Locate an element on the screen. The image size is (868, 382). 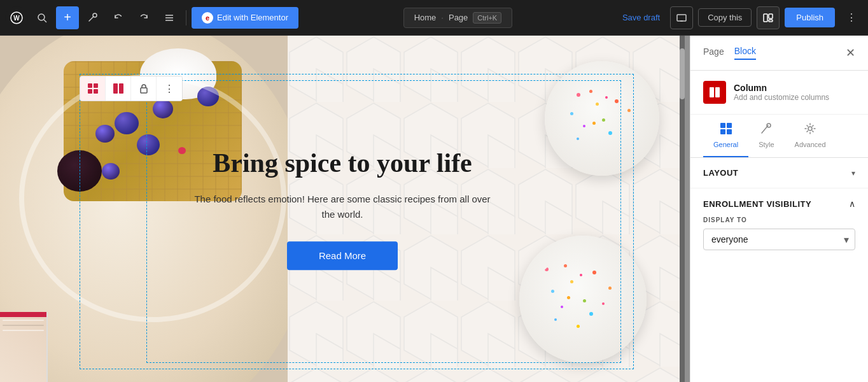
visibility-select-wrapper: everyone logged in logged out ▾ is located at coordinates (779, 239).